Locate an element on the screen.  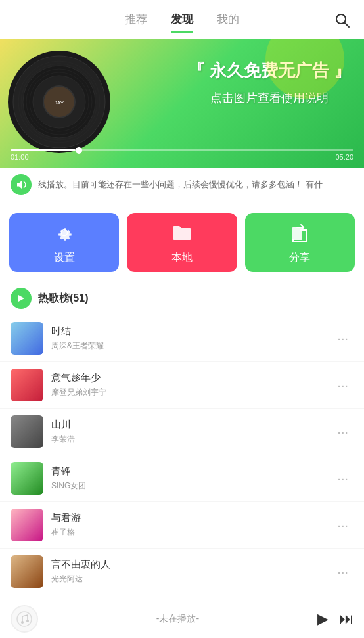
folder-icon is located at coordinates (182, 233).